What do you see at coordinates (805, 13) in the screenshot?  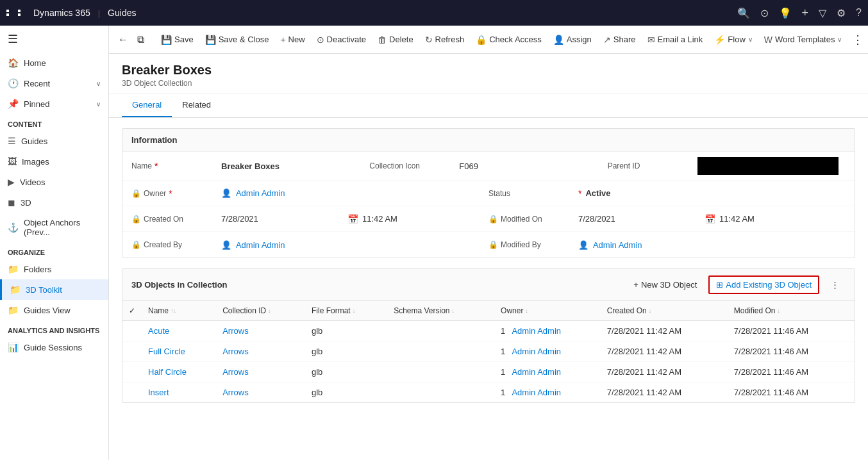 I see `add-icon: +` at bounding box center [805, 13].